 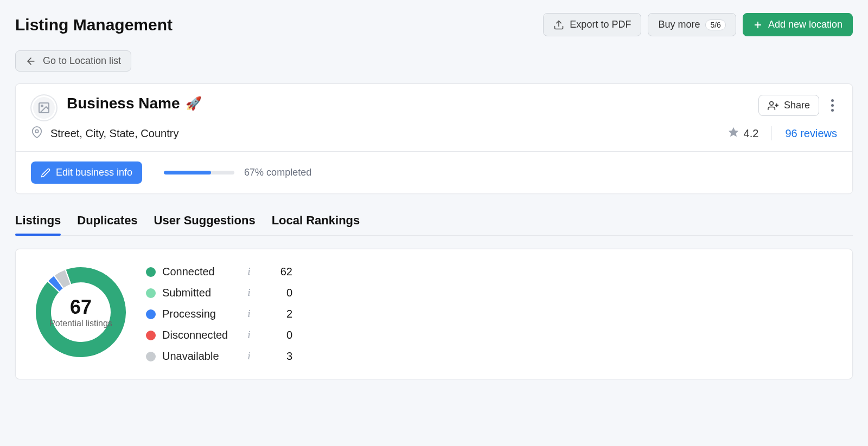 I want to click on pencil-icon, so click(x=46, y=173).